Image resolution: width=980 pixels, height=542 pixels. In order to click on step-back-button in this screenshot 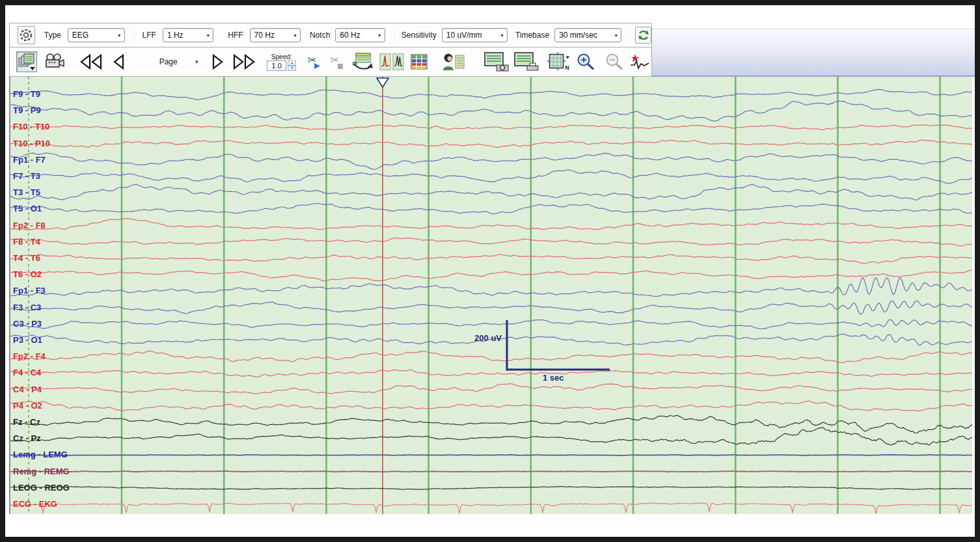, I will do `click(119, 62)`.